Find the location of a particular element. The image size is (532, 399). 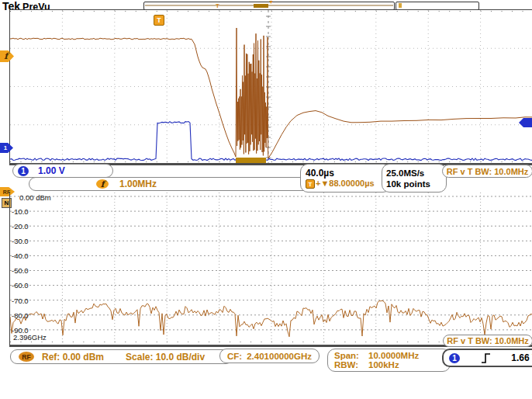

spectrum-center-frequency-readout: CF: 2.40100000GHz is located at coordinates (270, 356).